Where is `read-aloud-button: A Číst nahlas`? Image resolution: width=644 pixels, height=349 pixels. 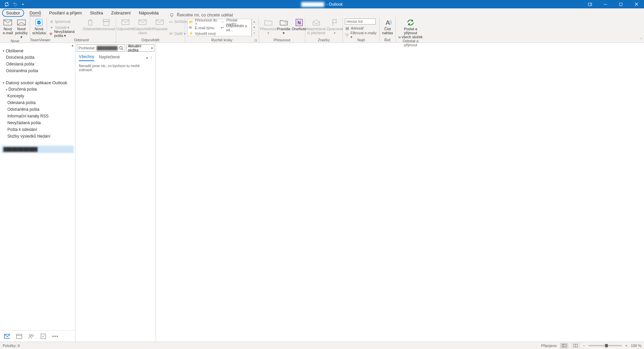
read-aloud-button: A Číst nahlas is located at coordinates (388, 27).